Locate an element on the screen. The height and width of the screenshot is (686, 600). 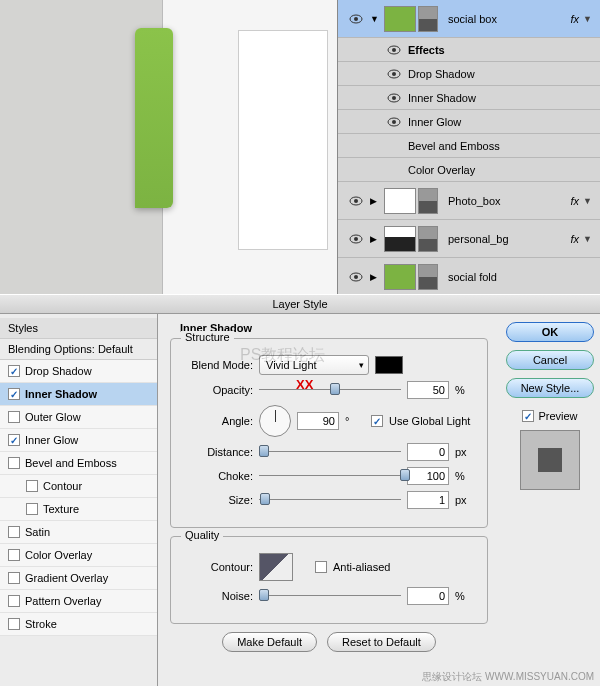
style-item: ✓Drop Shadow is located at coordinates (78, 372).